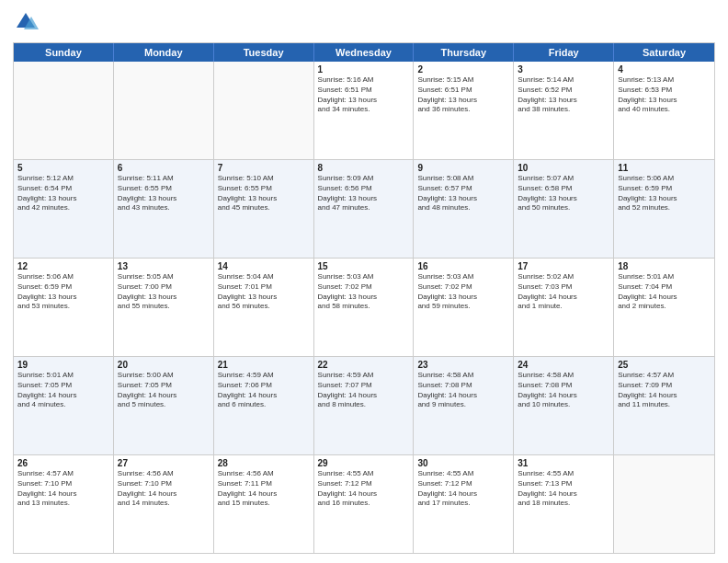 Image resolution: width=728 pixels, height=563 pixels. I want to click on cell-line: Sunset: 6:57 PM, so click(463, 190).